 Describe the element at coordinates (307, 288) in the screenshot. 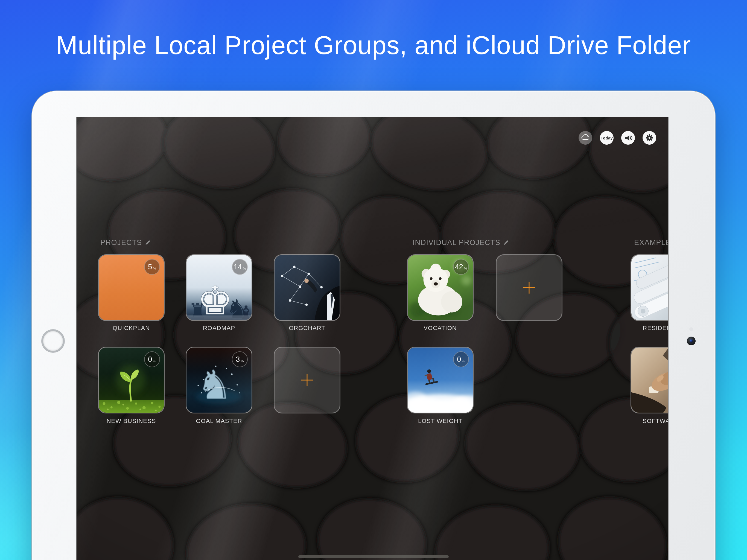

I see `businessman-network-photo` at that location.